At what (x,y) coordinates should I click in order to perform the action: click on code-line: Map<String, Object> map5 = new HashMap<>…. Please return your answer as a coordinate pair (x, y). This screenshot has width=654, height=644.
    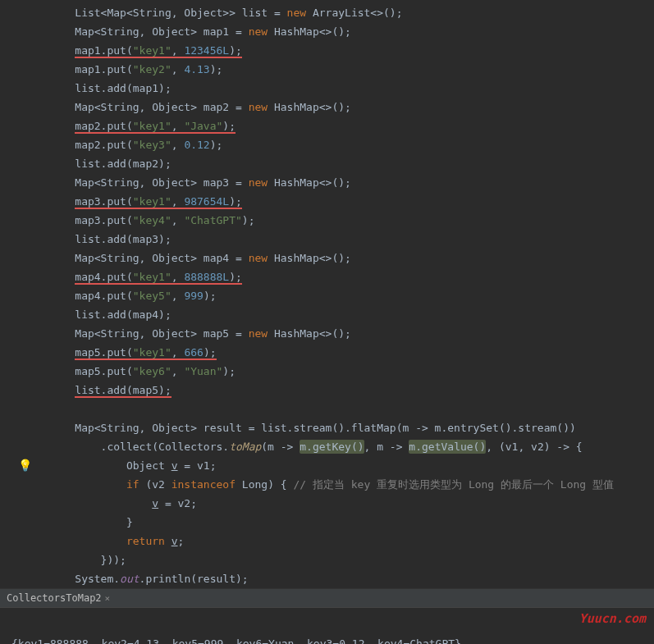
    Looking at the image, I should click on (327, 333).